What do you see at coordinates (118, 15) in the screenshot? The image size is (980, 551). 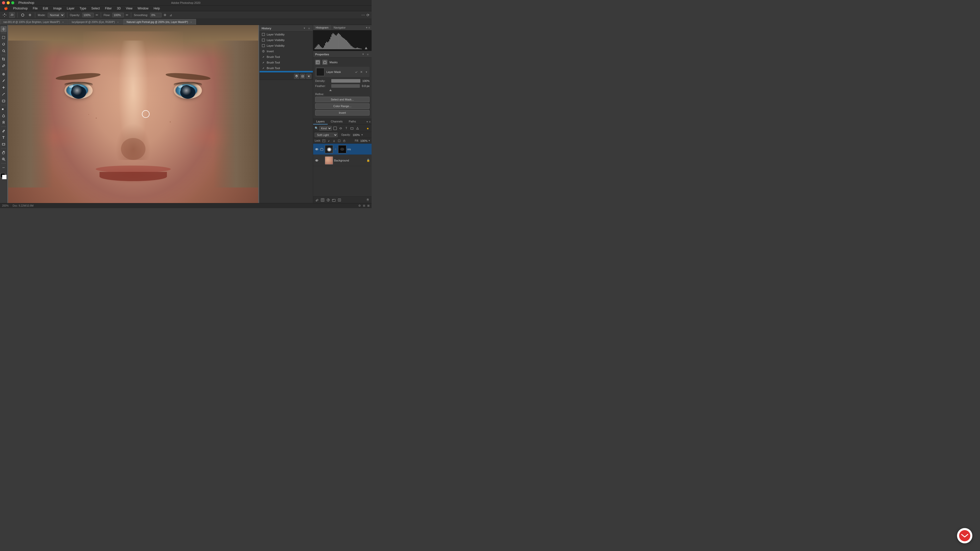 I see `flow-input` at bounding box center [118, 15].